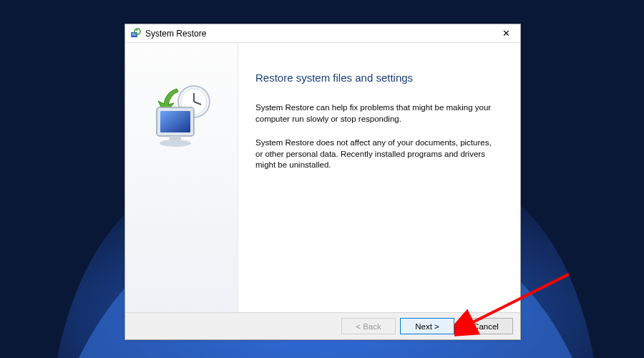 This screenshot has width=644, height=358. Describe the element at coordinates (182, 178) in the screenshot. I see `wizard-sidebar` at that location.